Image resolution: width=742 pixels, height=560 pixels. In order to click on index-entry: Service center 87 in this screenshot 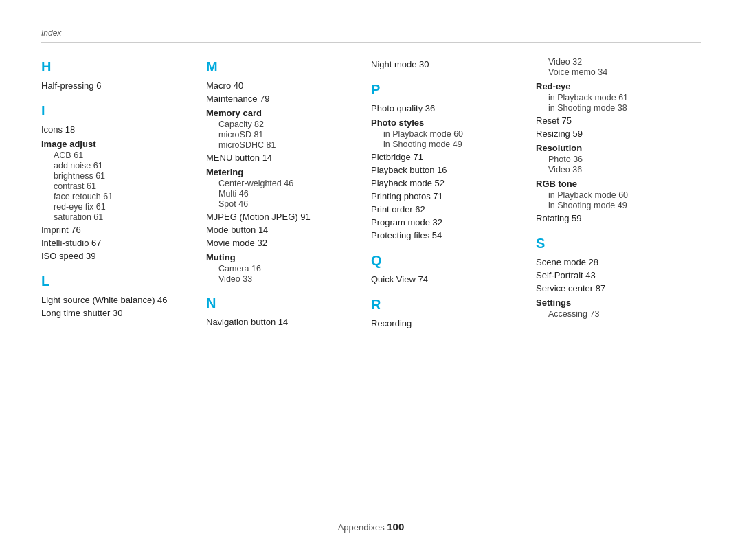, I will do `click(611, 289)`.